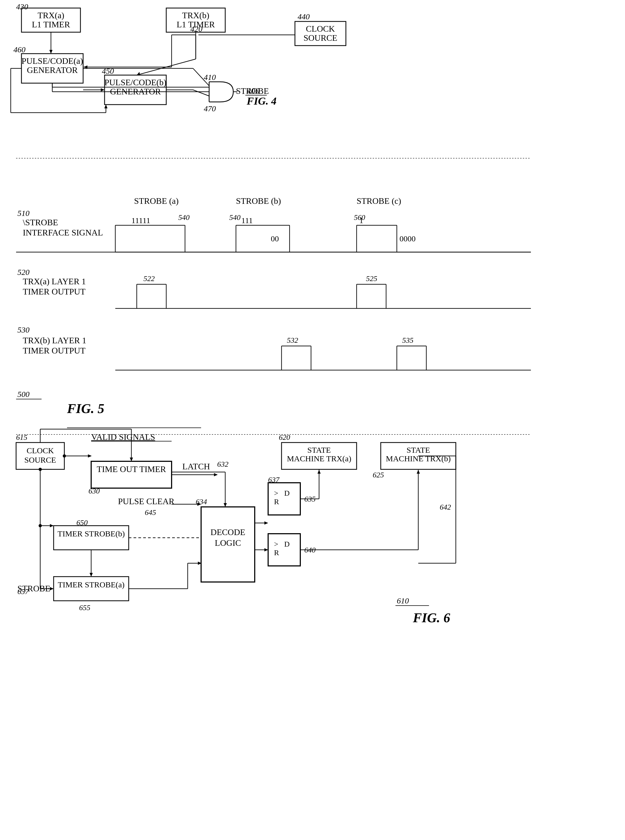 The height and width of the screenshot is (840, 625). What do you see at coordinates (108, 71) in the screenshot?
I see `svg-text: 450` at bounding box center [108, 71].